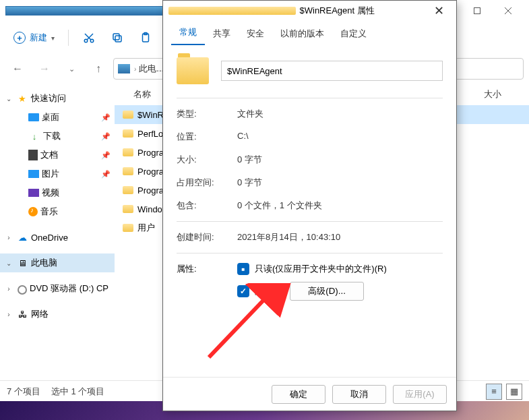 Image resolution: width=529 pixels, height=420 pixels. What do you see at coordinates (508, 11) in the screenshot?
I see `close-button` at bounding box center [508, 11].